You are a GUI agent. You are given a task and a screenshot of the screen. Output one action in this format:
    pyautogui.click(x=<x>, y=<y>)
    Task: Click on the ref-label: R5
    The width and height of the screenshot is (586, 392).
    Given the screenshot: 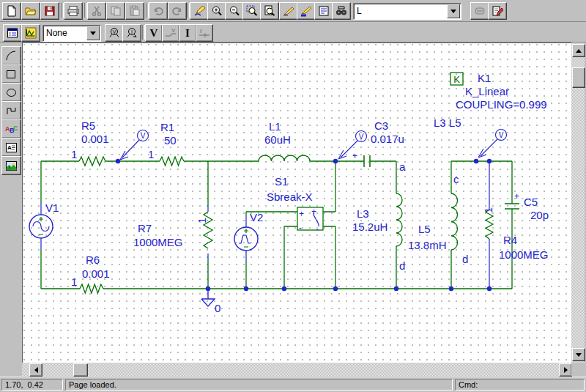 What is the action you would take?
    pyautogui.click(x=88, y=126)
    